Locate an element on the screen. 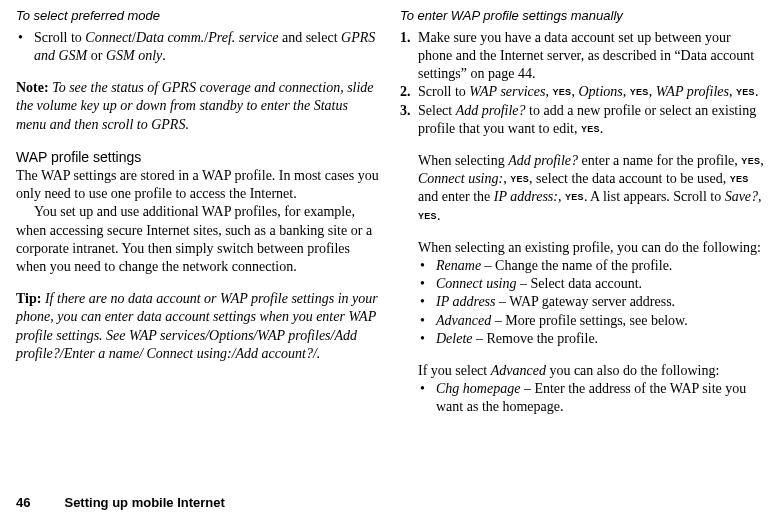 The image size is (780, 522). text: – More profile settings, see below. is located at coordinates (590, 320).